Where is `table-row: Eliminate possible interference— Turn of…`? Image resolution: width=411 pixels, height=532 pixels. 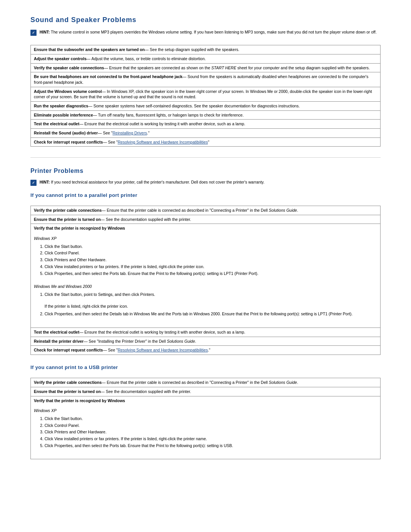
table-row: Eliminate possible interference— Turn of… is located at coordinates (206, 115).